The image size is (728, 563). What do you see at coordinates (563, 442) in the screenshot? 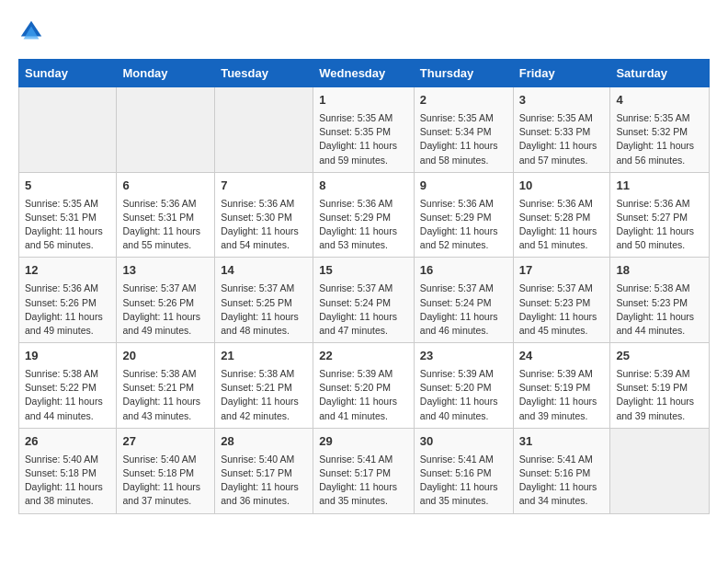
I see `day-number: 31` at bounding box center [563, 442].